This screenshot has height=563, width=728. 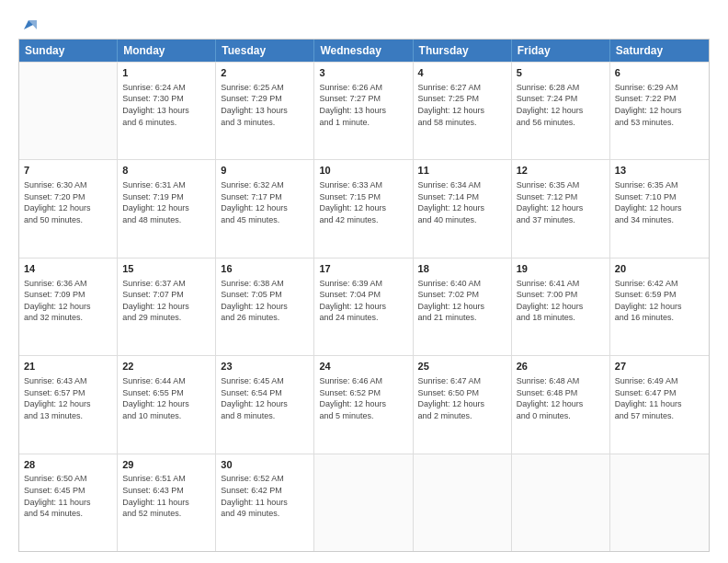 What do you see at coordinates (265, 51) in the screenshot?
I see `day-header-tuesday: Tuesday` at bounding box center [265, 51].